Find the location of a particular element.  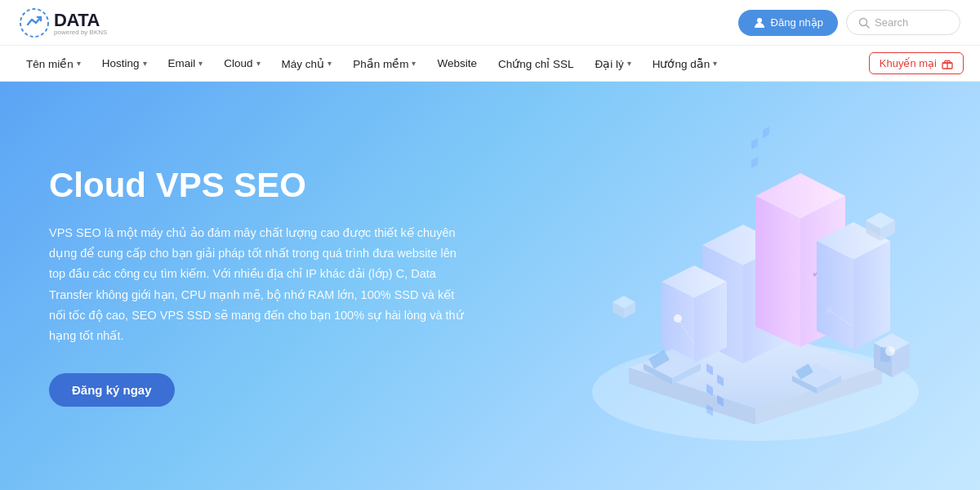

nav-item-ssl: Chứng chỉ SSL is located at coordinates (536, 64).